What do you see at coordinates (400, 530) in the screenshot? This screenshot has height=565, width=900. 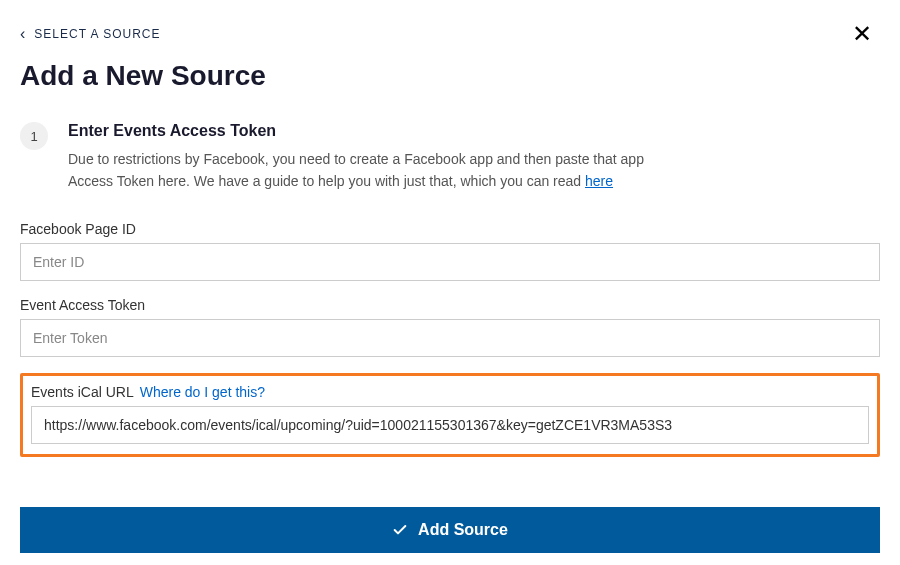 I see `check-icon` at bounding box center [400, 530].